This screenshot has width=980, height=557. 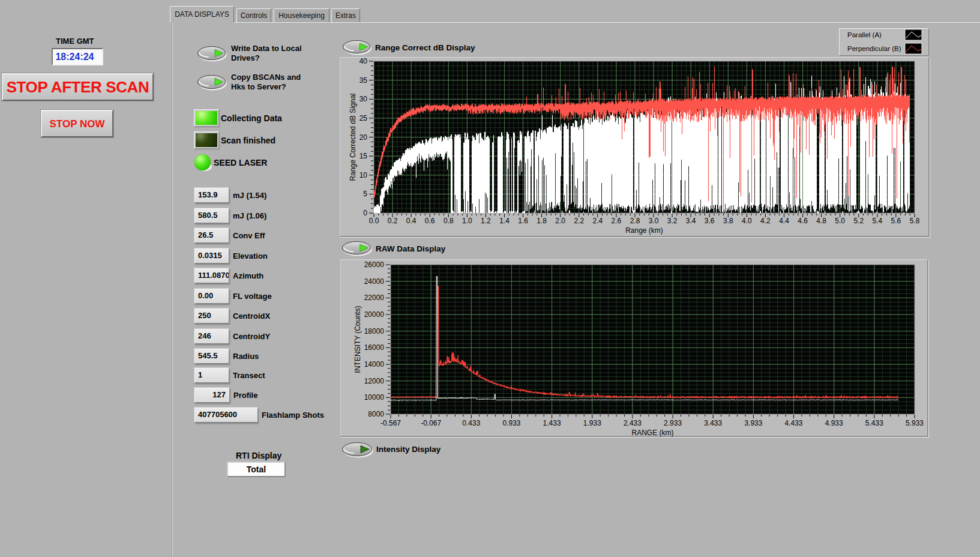 I want to click on svg-text: 22000, so click(x=374, y=298).